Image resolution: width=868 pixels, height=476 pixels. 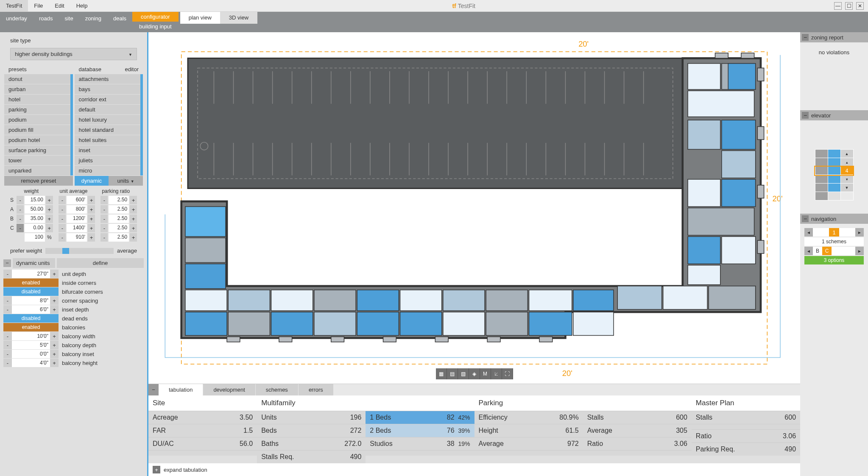 What do you see at coordinates (229, 390) in the screenshot?
I see `tab-development: development` at bounding box center [229, 390].